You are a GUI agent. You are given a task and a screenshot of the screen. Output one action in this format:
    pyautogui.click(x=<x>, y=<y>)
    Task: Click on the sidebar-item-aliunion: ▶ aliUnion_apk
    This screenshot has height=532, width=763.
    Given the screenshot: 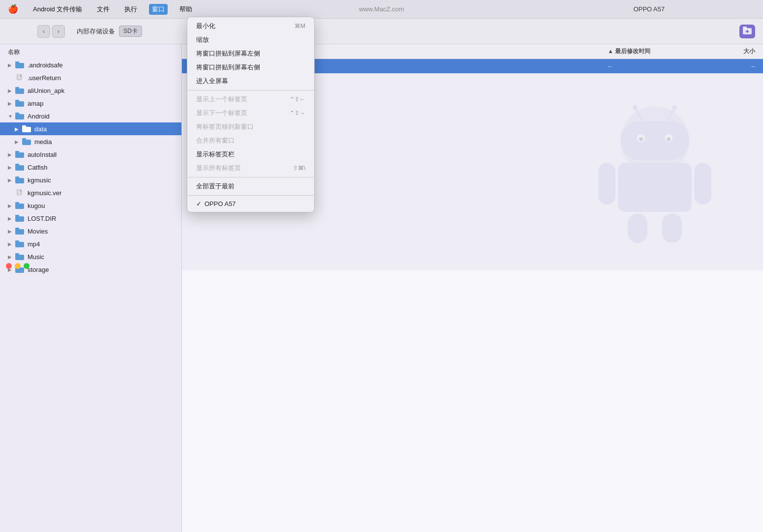 What is the action you would take?
    pyautogui.click(x=90, y=90)
    